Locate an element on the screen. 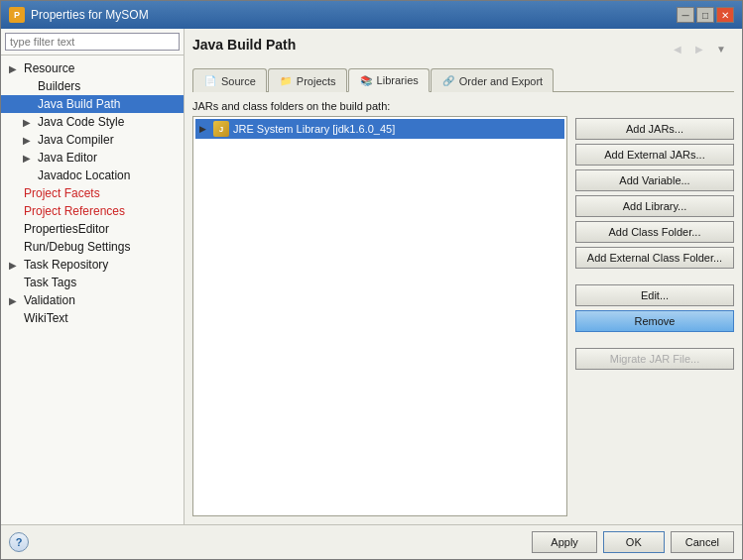 The image size is (743, 560). title-controls: ─ □ ✕ is located at coordinates (705, 15).